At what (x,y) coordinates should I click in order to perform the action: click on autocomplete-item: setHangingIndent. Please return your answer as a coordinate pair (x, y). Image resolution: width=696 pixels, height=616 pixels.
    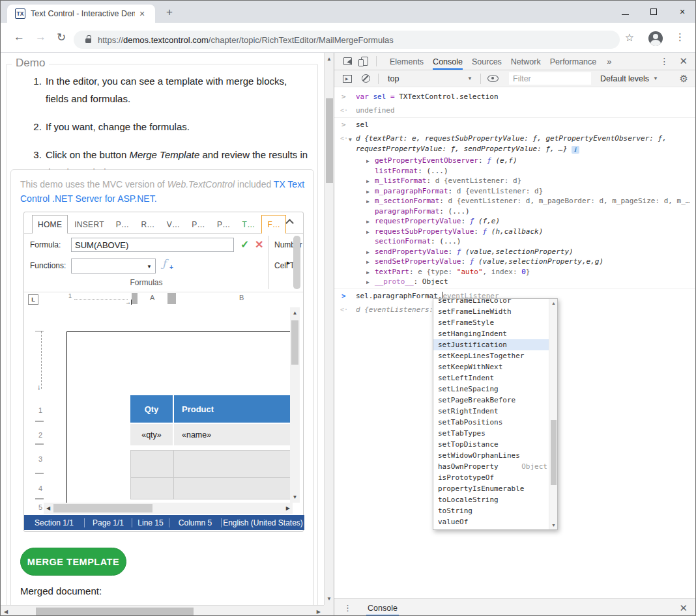
    Looking at the image, I should click on (495, 333).